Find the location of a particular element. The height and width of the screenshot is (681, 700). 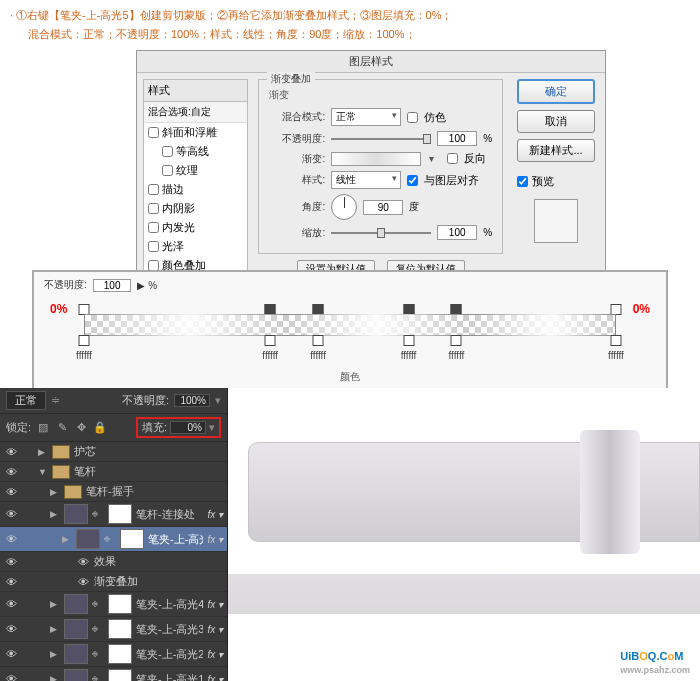

opacity-input: 100 is located at coordinates (457, 138).